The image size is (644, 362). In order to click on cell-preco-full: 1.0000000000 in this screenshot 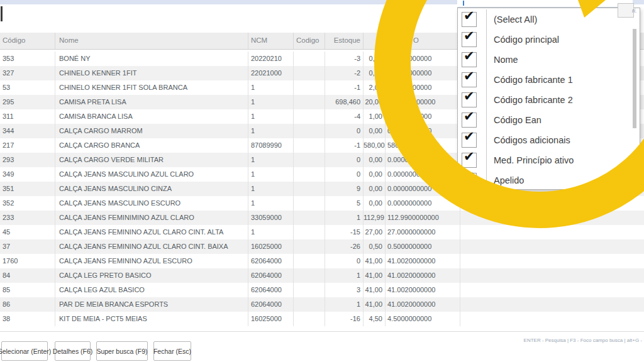, I will do `click(423, 117)`.